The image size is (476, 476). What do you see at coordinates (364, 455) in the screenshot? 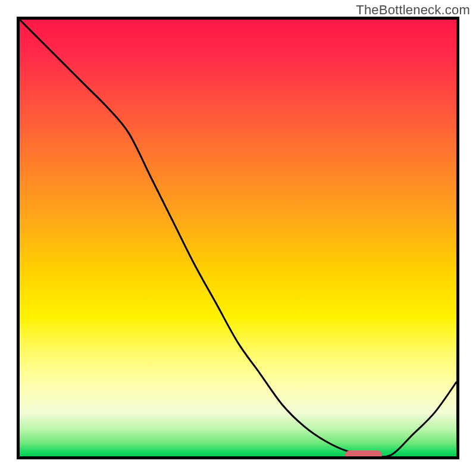
I see `optimal-marker` at bounding box center [364, 455].